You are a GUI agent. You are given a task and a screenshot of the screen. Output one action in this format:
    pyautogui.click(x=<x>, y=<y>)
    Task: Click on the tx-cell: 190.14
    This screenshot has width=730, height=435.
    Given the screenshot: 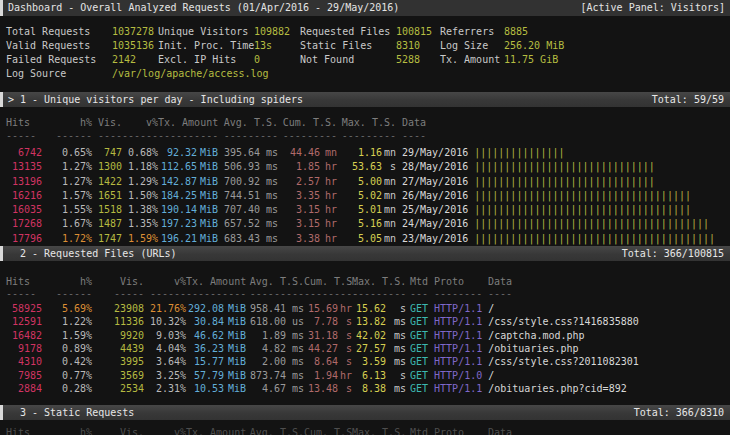 What is the action you would take?
    pyautogui.click(x=178, y=210)
    